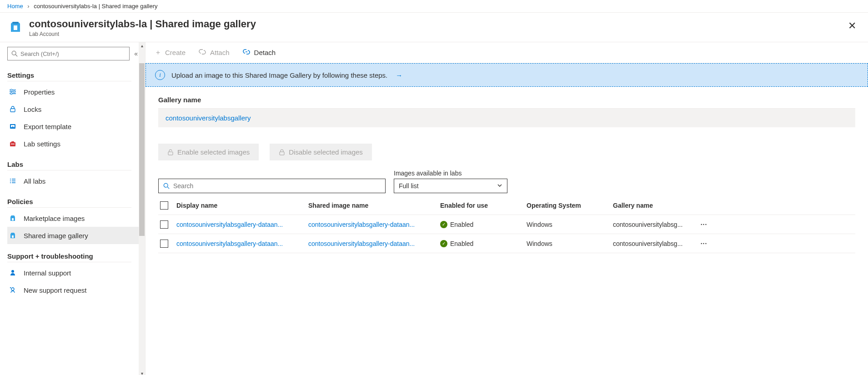 This screenshot has width=868, height=375. I want to click on col-display-name: Display name, so click(242, 205).